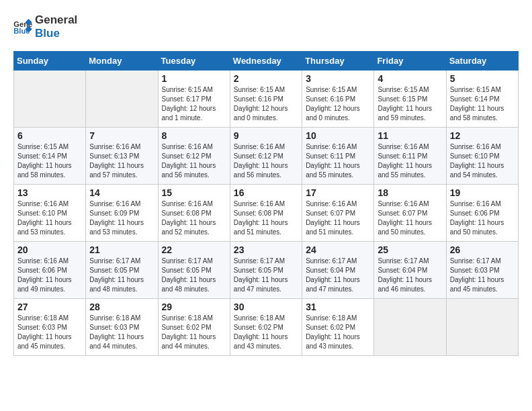 The image size is (532, 411). I want to click on day-info: Sunrise: 6:16 AM Sunset: 6:11 PM Dayligh…, so click(338, 161).